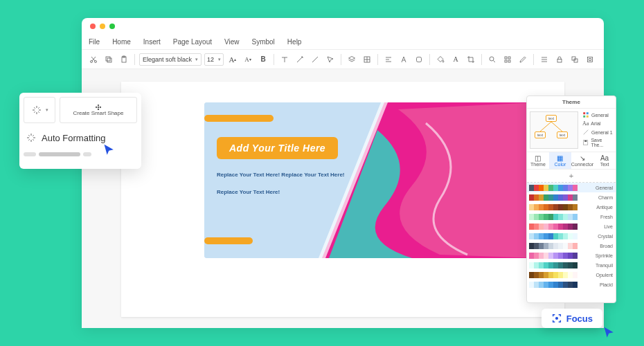  I want to click on spacing-icon, so click(544, 60).